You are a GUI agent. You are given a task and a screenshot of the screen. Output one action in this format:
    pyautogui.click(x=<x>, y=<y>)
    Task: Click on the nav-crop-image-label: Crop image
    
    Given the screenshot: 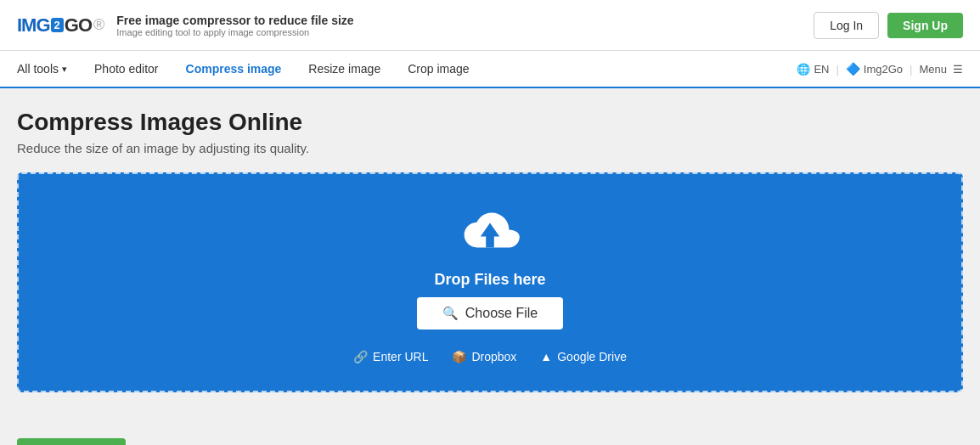 What is the action you would take?
    pyautogui.click(x=438, y=69)
    